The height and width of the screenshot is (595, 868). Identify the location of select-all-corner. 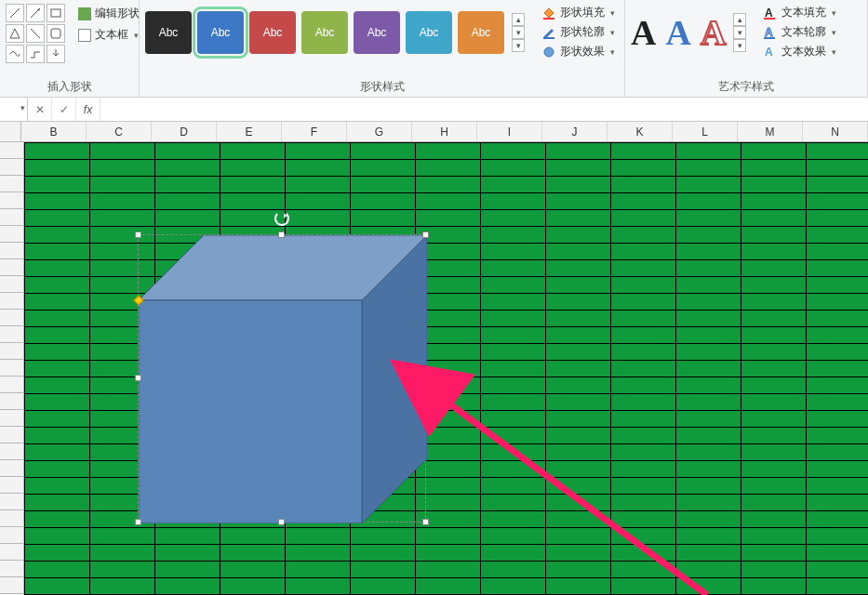
(11, 132).